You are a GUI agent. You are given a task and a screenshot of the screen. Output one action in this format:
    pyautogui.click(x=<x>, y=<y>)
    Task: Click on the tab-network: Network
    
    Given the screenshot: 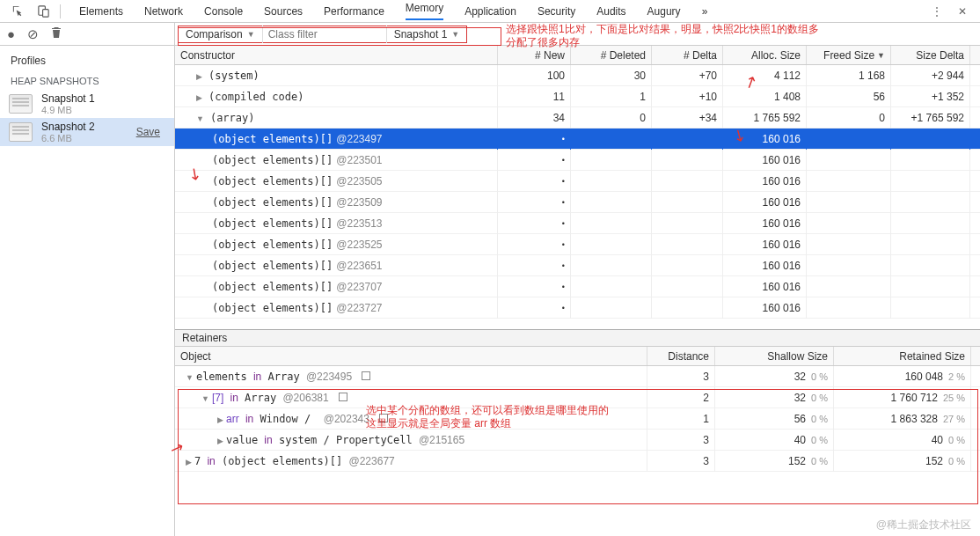 What is the action you would take?
    pyautogui.click(x=164, y=11)
    